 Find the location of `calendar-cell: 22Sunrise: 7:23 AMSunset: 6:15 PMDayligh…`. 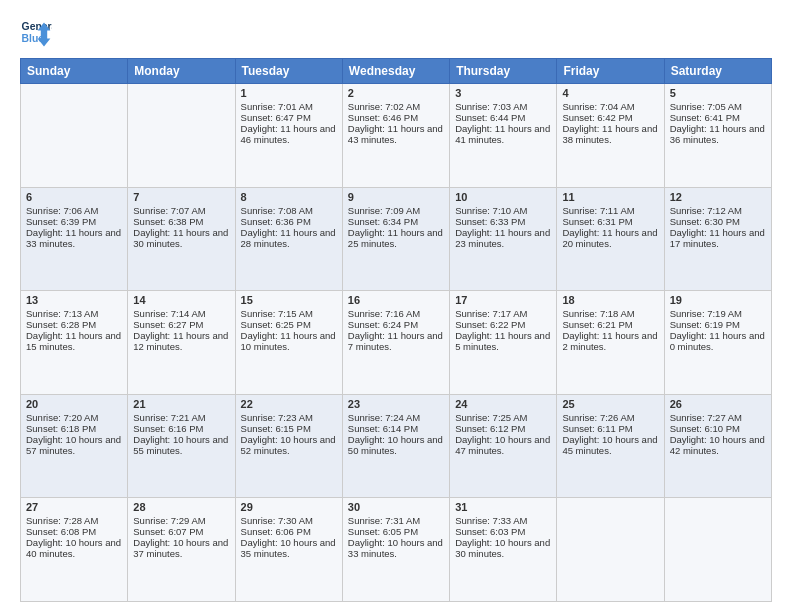

calendar-cell: 22Sunrise: 7:23 AMSunset: 6:15 PMDayligh… is located at coordinates (288, 446).